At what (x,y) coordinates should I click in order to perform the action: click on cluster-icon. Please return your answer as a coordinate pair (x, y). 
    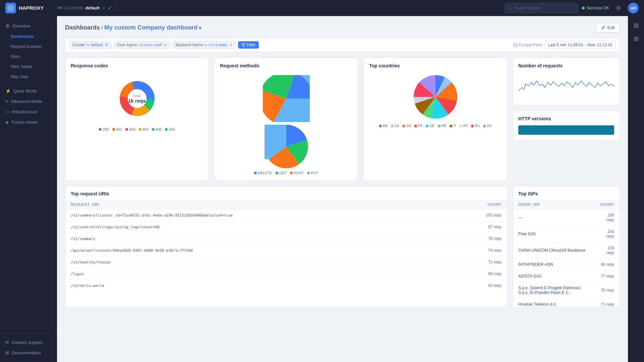
    Looking at the image, I should click on (60, 8).